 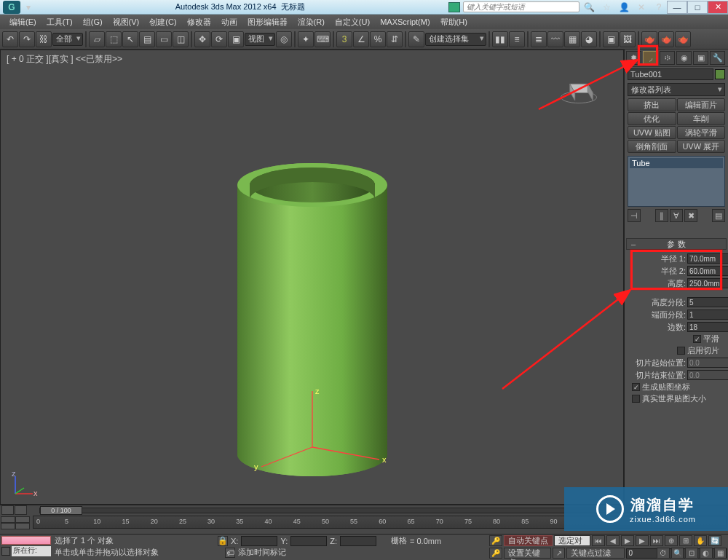 I want to click on time-slider-thumb: 0 / 100, so click(x=61, y=510).